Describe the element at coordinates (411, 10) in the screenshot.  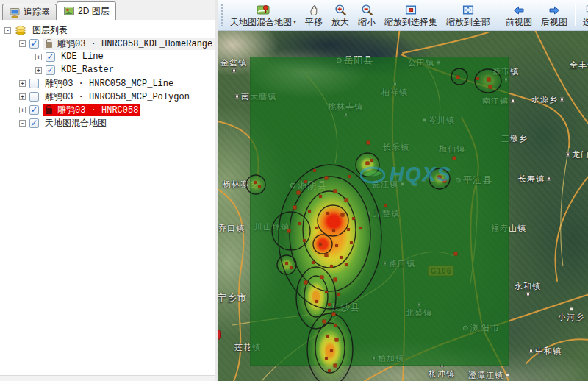
I see `zoom-selection-icon` at that location.